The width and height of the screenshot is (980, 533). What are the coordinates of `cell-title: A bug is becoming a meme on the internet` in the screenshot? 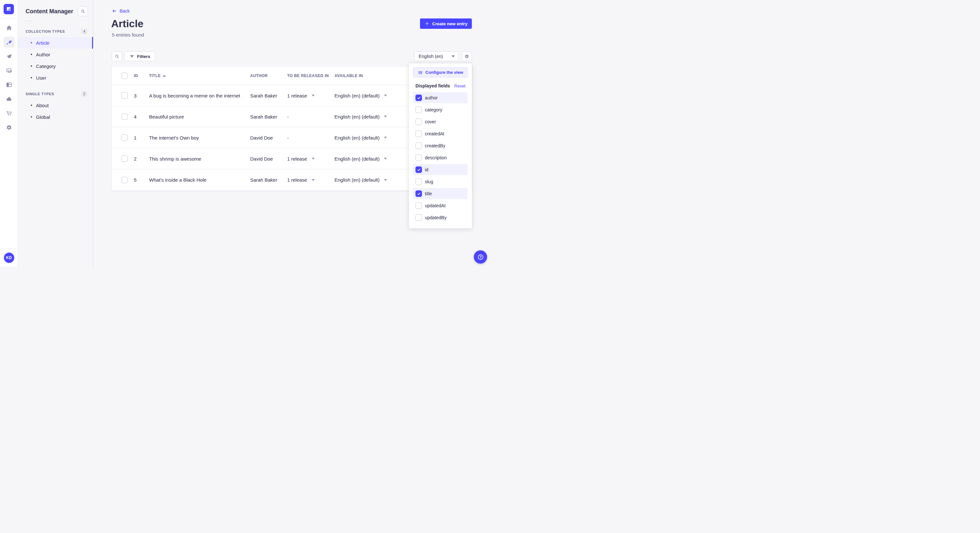 It's located at (200, 96).